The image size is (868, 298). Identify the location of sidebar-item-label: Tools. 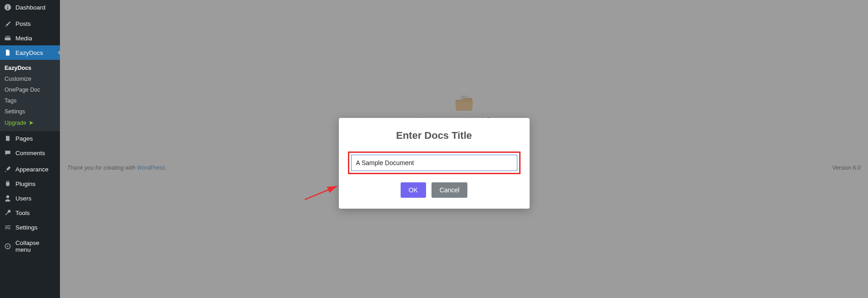
(23, 213).